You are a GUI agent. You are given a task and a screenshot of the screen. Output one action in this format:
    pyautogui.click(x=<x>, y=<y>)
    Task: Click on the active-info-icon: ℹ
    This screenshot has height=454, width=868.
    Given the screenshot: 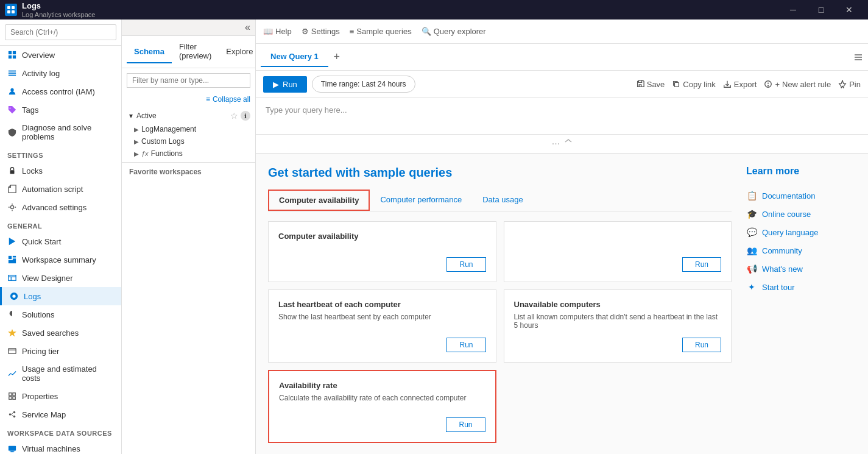 What is the action you would take?
    pyautogui.click(x=245, y=116)
    